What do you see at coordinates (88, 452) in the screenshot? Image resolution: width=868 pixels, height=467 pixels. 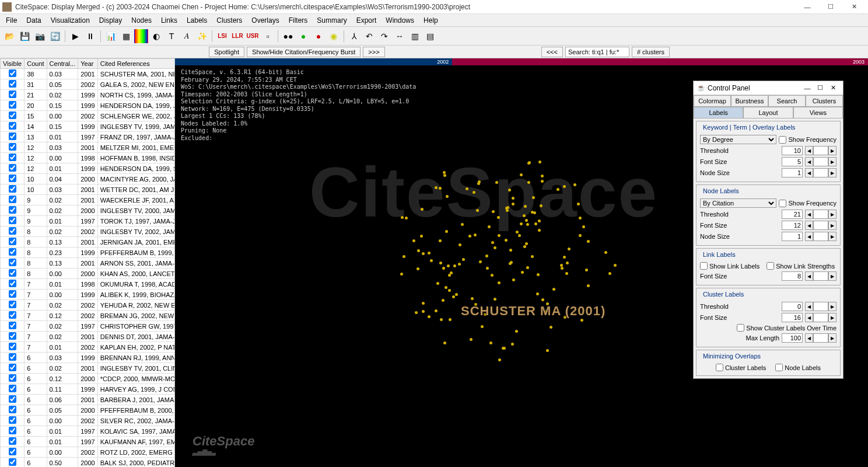 I see `table-row: 60.002002ROTZ LD, 2002, EMERG I...` at bounding box center [88, 452].